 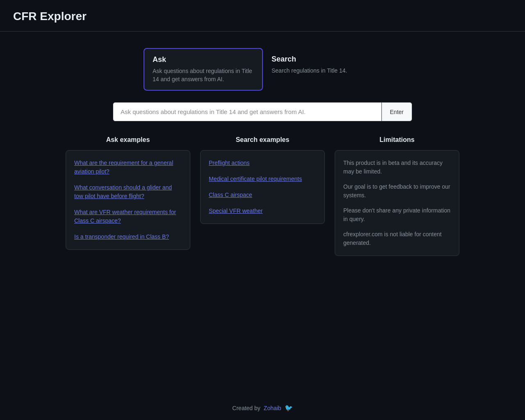 What do you see at coordinates (246, 408) in the screenshot?
I see `created-by-label: Created by` at bounding box center [246, 408].